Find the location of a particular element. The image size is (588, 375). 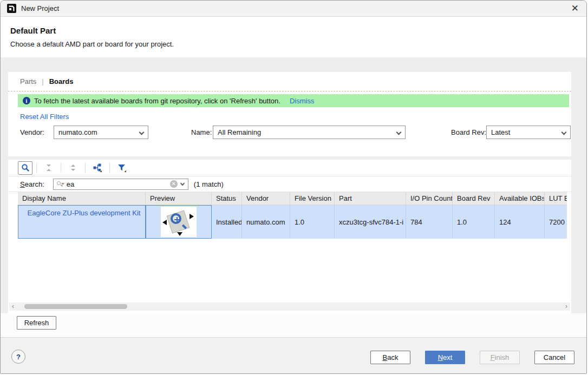

search-field: ✕ is located at coordinates (121, 184).